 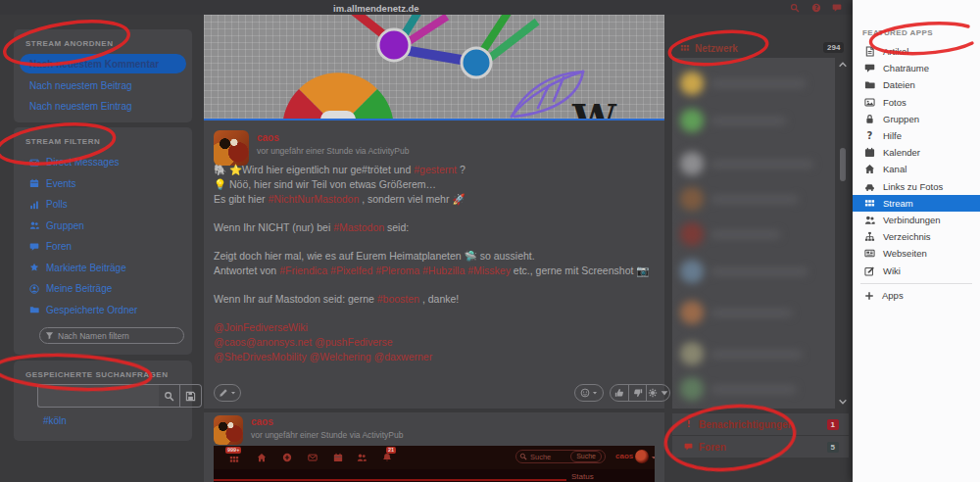 What do you see at coordinates (323, 357) in the screenshot?
I see `mention-link: @SheDrivesMobility @Welchering @daxwerne…` at bounding box center [323, 357].